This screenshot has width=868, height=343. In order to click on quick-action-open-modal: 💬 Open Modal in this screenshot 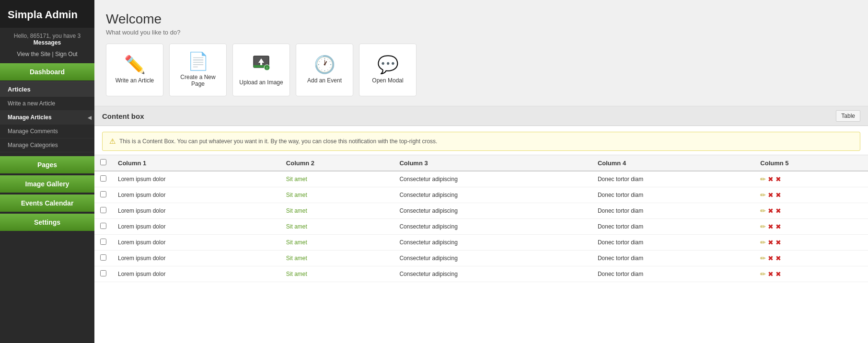, I will do `click(388, 70)`.